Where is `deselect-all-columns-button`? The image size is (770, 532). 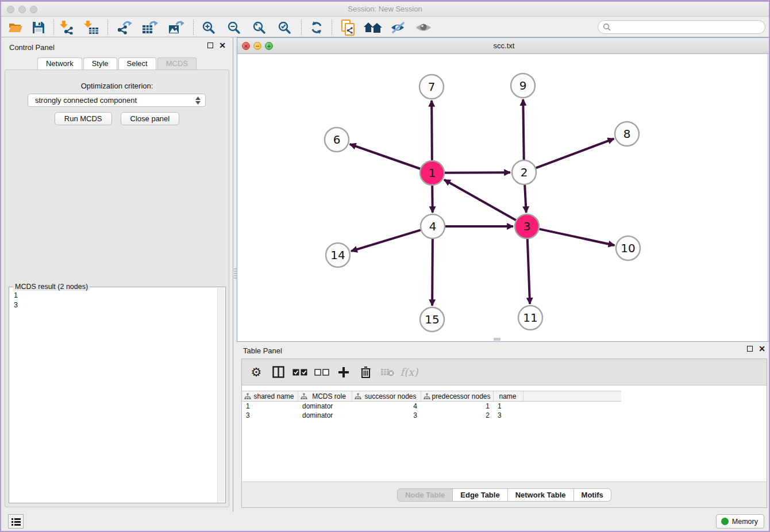 deselect-all-columns-button is located at coordinates (322, 372).